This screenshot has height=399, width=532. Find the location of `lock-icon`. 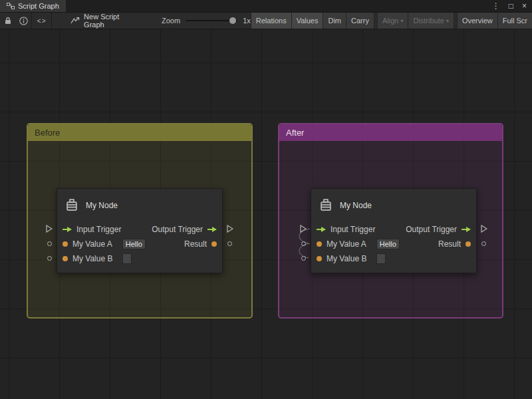

lock-icon is located at coordinates (8, 21).